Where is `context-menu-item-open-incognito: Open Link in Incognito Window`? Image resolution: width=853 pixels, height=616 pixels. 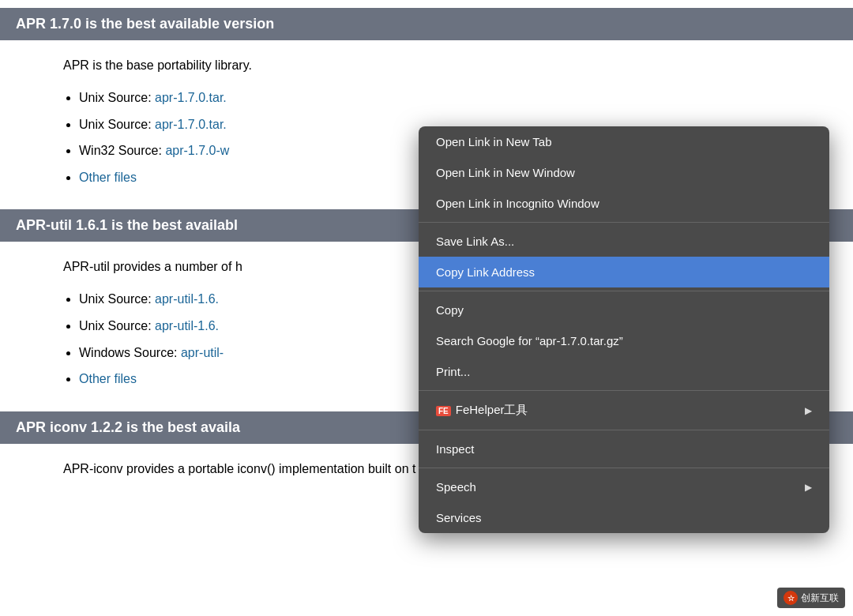 context-menu-item-open-incognito: Open Link in Incognito Window is located at coordinates (624, 204).